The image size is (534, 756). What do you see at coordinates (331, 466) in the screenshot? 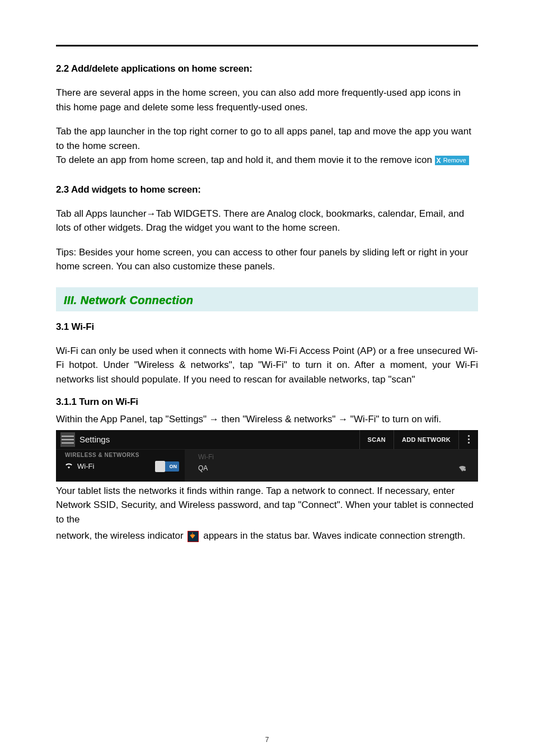
I see `settings-right-panel: Wi-Fi QA` at bounding box center [331, 466].